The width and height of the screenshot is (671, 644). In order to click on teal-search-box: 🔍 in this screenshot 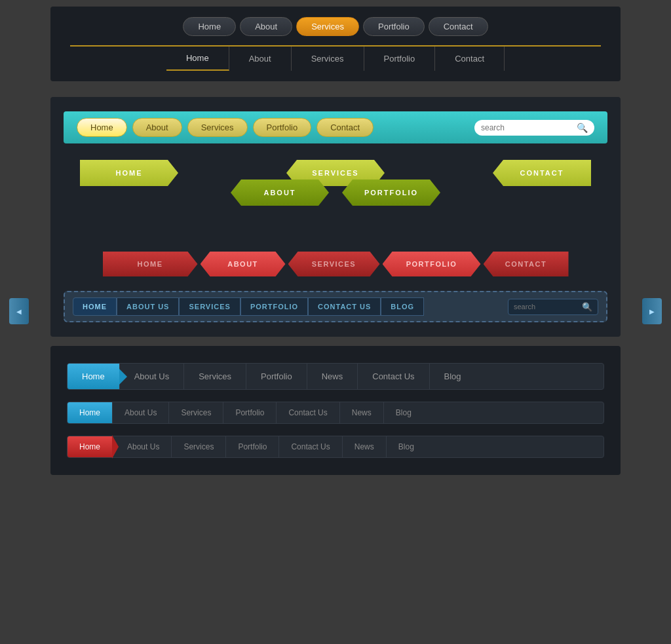, I will do `click(535, 128)`.